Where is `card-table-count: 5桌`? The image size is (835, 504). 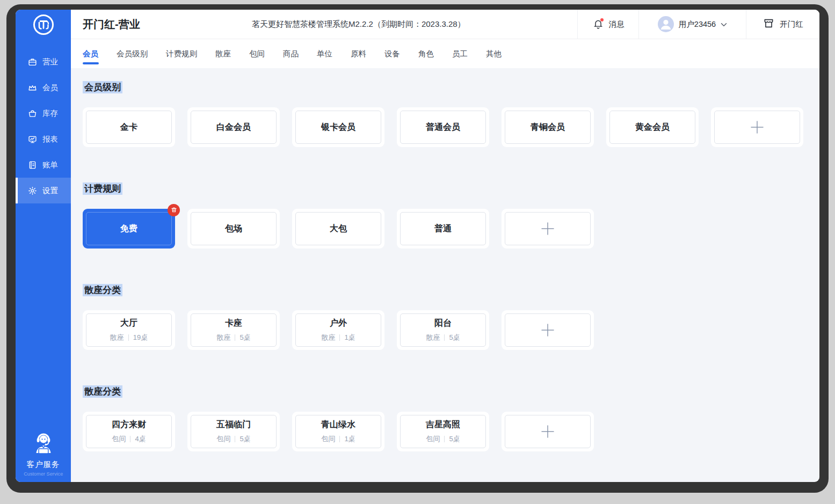
card-table-count: 5桌 is located at coordinates (454, 439).